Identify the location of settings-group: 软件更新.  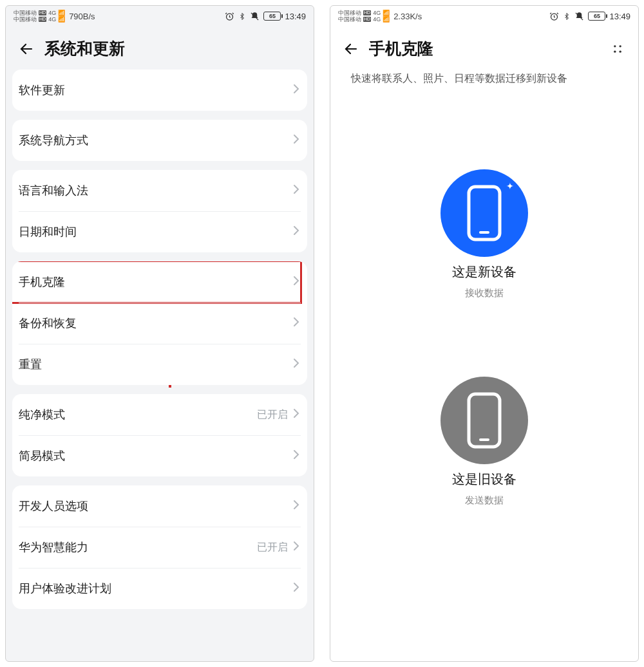
(160, 90).